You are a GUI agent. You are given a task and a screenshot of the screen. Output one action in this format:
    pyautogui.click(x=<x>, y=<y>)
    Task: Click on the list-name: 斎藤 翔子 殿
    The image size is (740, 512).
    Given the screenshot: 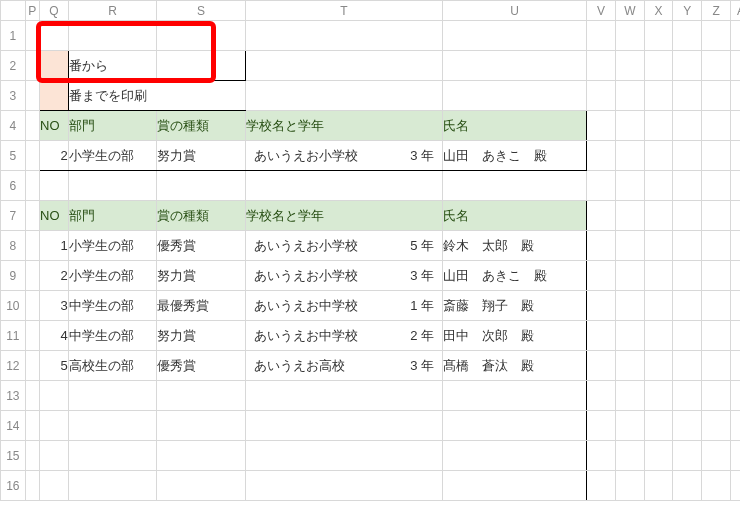 What is the action you would take?
    pyautogui.click(x=515, y=306)
    